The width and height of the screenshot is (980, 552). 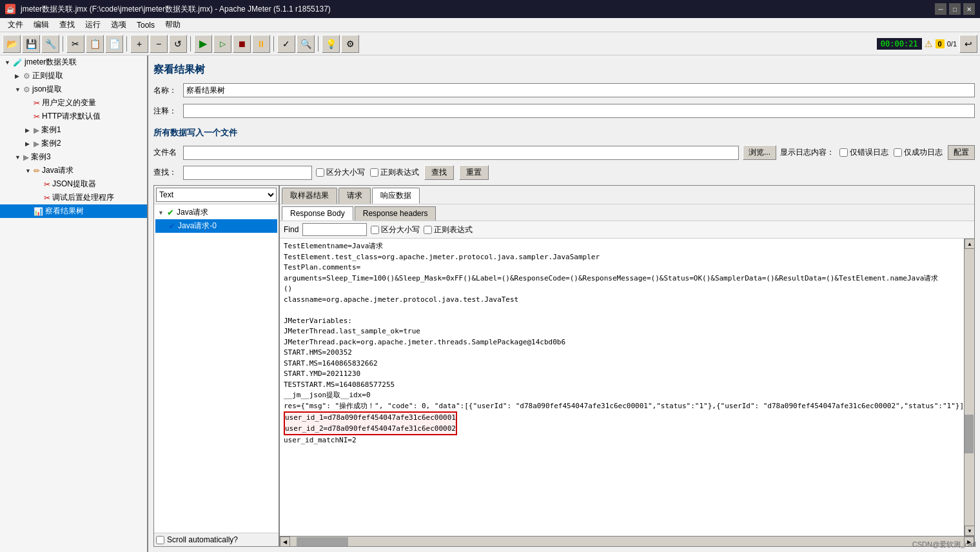 I want to click on toolbar-start-nopause: ▷, so click(x=222, y=44).